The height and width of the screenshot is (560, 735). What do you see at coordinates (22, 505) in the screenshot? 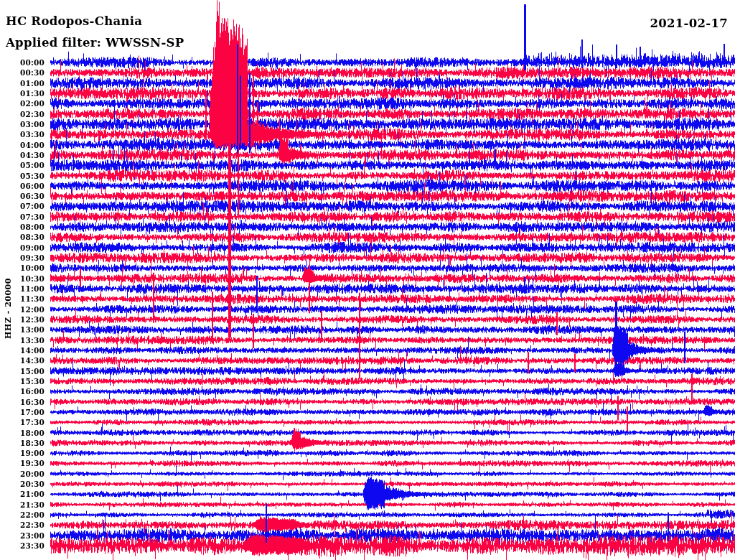
I see `time-label: 21:30` at bounding box center [22, 505].